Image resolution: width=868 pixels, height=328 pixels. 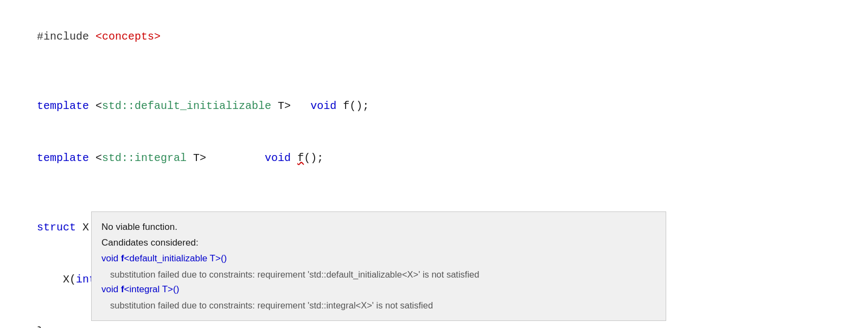 What do you see at coordinates (66, 37) in the screenshot?
I see `preprocessor-text: #include` at bounding box center [66, 37].